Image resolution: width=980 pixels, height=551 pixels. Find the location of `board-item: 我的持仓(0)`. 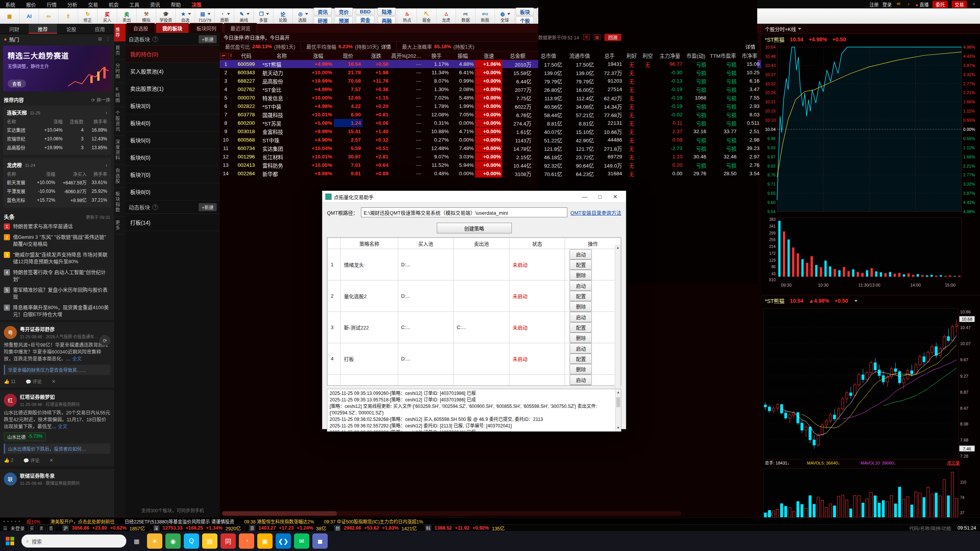

board-item: 我的持仓(0) is located at coordinates (173, 54).